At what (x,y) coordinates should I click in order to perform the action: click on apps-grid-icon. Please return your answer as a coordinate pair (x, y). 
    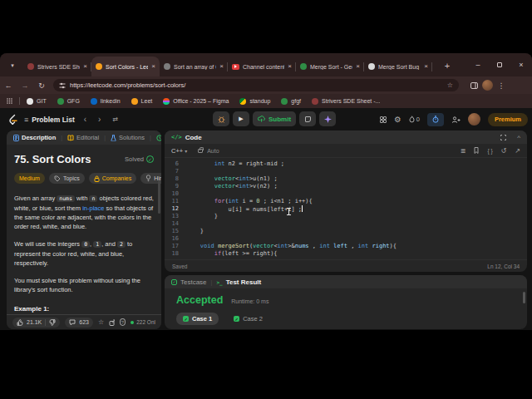
    Looking at the image, I should click on (10, 101).